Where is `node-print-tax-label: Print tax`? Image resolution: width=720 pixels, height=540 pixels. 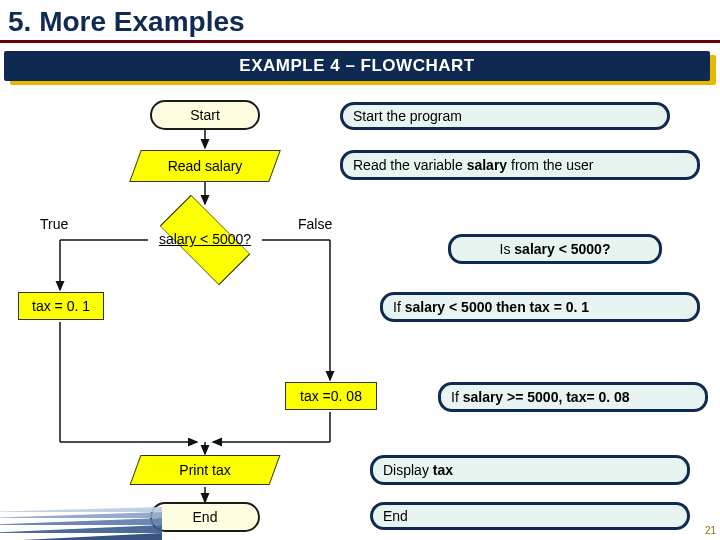 node-print-tax-label: Print tax is located at coordinates (205, 470).